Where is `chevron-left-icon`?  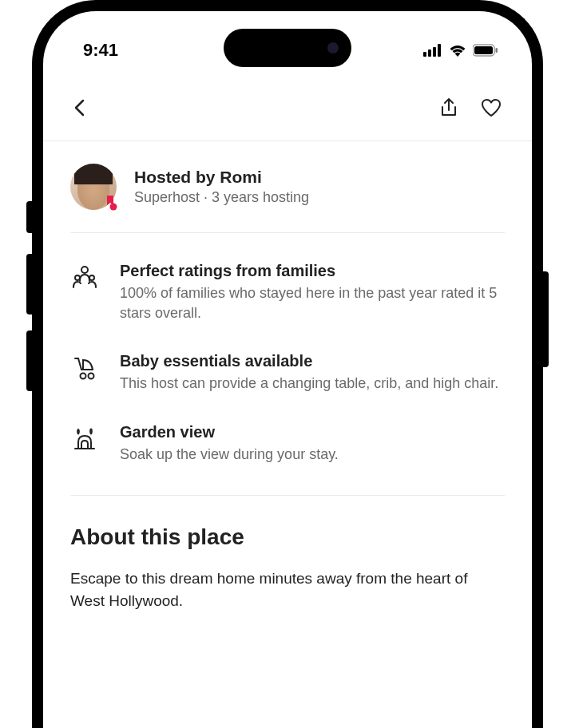 chevron-left-icon is located at coordinates (79, 108).